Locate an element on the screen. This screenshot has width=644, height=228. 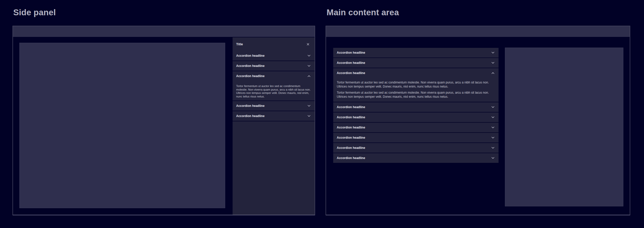
main-content-placeholder is located at coordinates (564, 127).